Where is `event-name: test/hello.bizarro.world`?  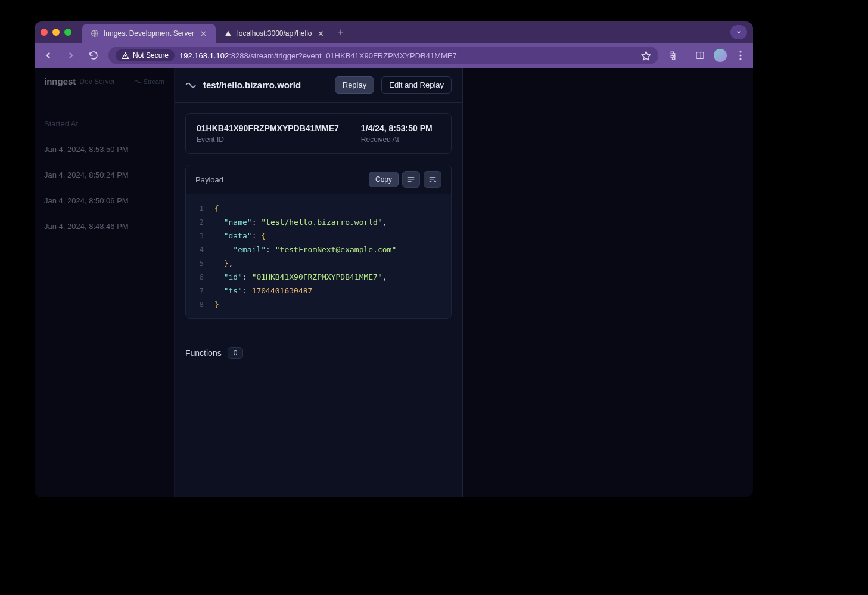 event-name: test/hello.bizarro.world is located at coordinates (266, 85).